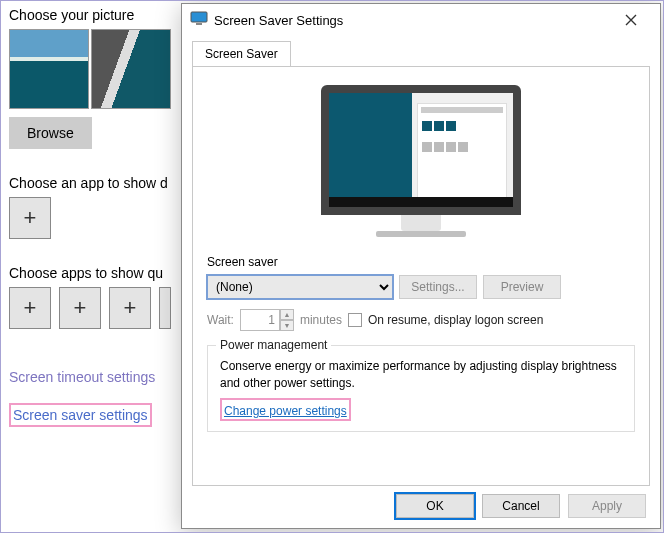 The width and height of the screenshot is (664, 533). Describe the element at coordinates (242, 54) in the screenshot. I see `tab-screen-saver: Screen Saver` at that location.